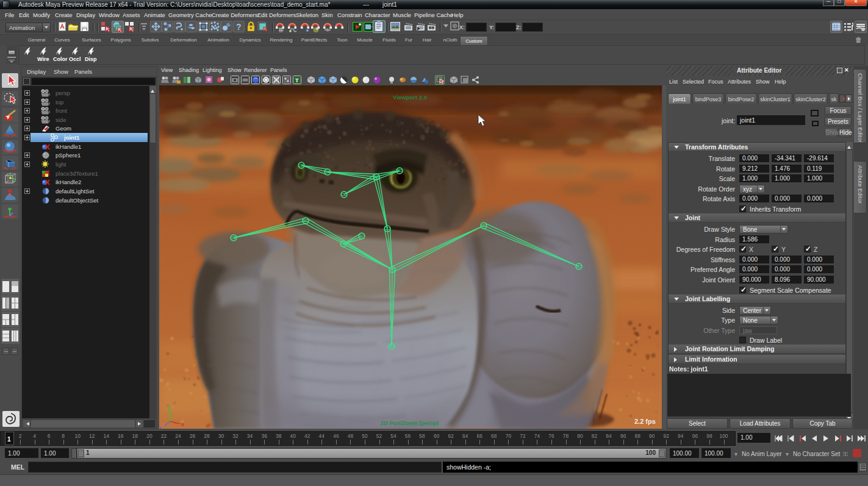  Describe the element at coordinates (410, 98) in the screenshot. I see `svg-text: Viewport 2.0` at that location.